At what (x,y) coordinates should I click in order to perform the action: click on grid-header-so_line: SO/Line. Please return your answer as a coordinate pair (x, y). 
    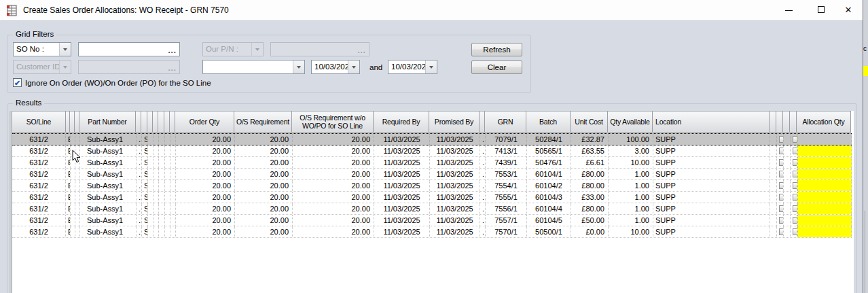
    Looking at the image, I should click on (39, 122).